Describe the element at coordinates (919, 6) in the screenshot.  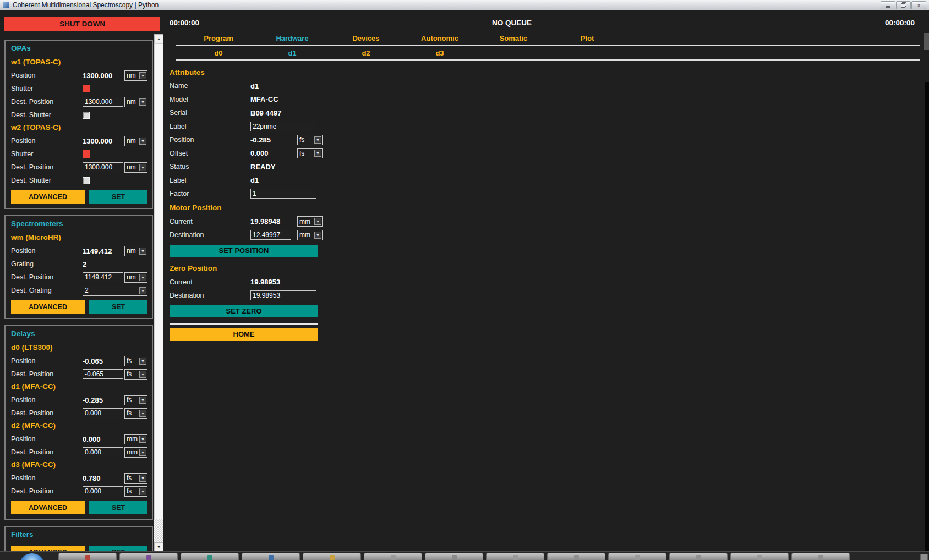
I see `close-button: x` at that location.